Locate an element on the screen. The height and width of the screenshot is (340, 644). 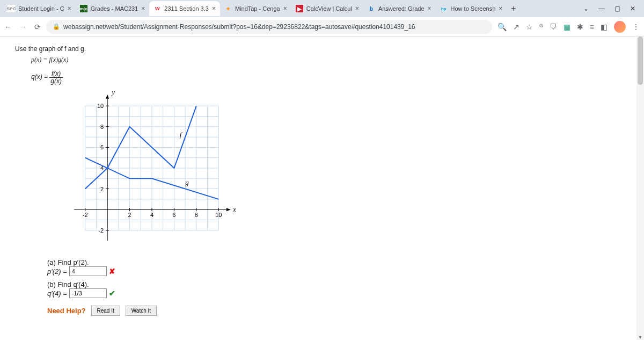
part-a-label: (a) Find p′(2). is located at coordinates (338, 262).